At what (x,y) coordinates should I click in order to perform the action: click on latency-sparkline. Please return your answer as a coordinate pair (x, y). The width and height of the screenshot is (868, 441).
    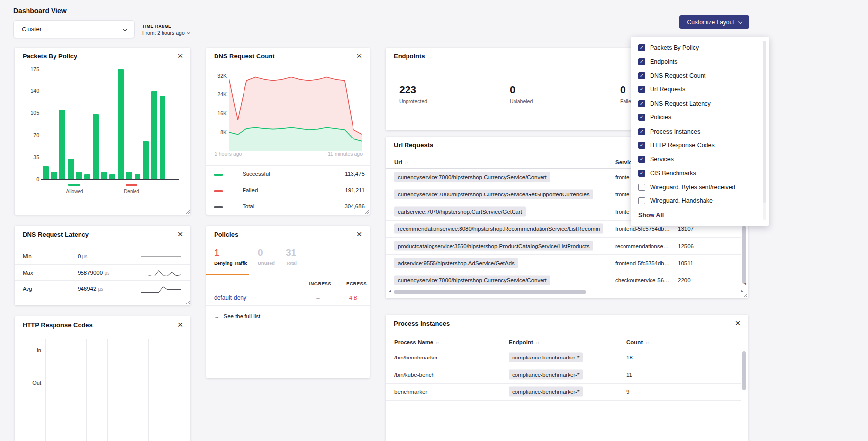
    Looking at the image, I should click on (161, 273).